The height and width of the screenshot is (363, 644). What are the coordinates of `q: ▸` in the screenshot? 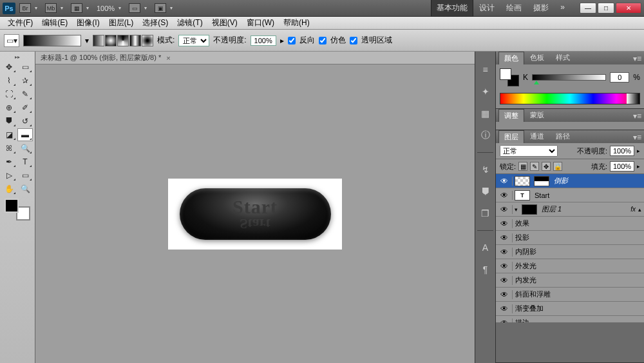 It's located at (639, 166).